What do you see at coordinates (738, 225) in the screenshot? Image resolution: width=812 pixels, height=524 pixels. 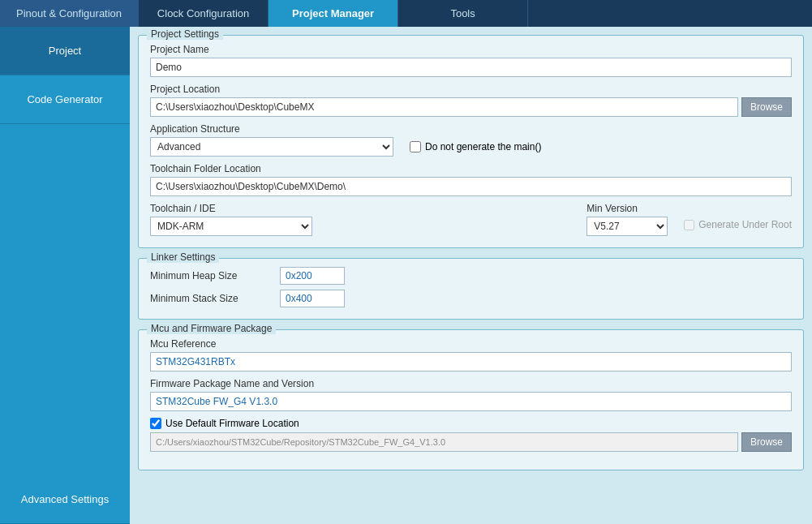 I see `generate-under-root-col: Generate Under Root` at bounding box center [738, 225].